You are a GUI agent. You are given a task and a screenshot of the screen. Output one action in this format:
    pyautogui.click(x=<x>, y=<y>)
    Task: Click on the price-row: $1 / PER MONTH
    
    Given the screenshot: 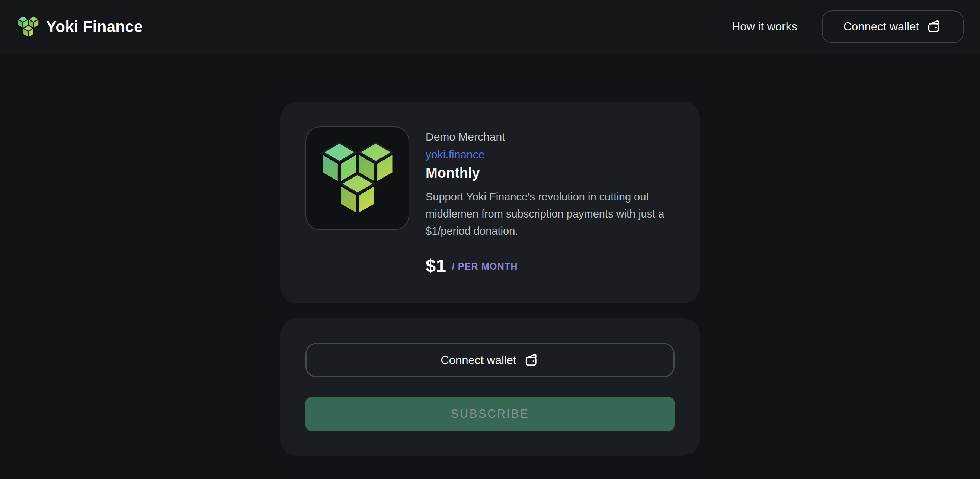 What is the action you would take?
    pyautogui.click(x=550, y=265)
    